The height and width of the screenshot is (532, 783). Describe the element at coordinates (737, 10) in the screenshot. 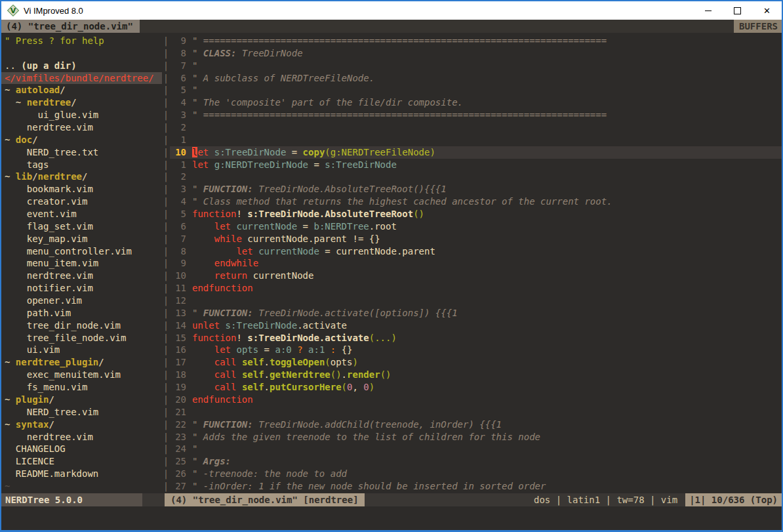

I see `maximize-button` at that location.